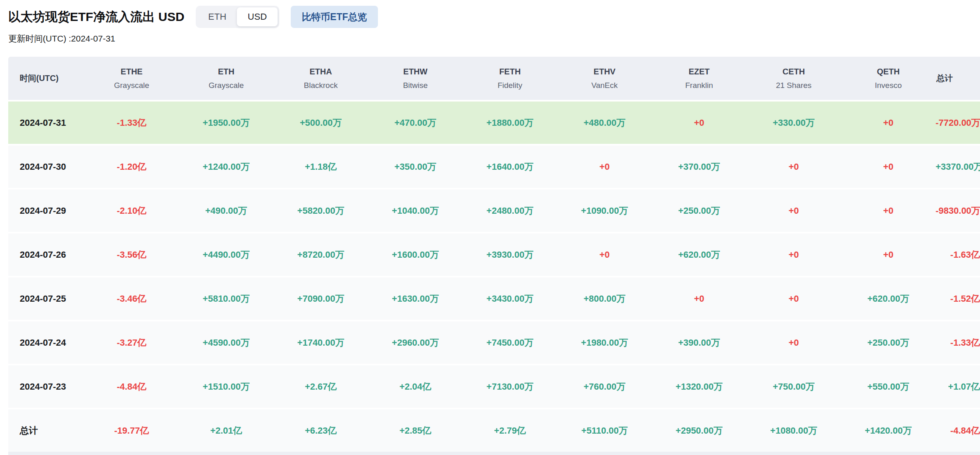 The height and width of the screenshot is (455, 980). Describe the element at coordinates (794, 123) in the screenshot. I see `value-cell: +330.00万` at that location.